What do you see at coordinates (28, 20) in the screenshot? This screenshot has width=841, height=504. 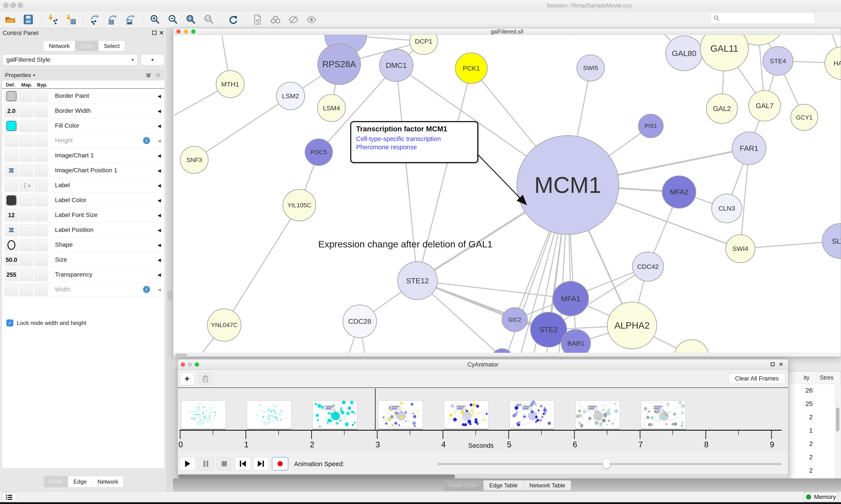 I see `save-session-icon` at bounding box center [28, 20].